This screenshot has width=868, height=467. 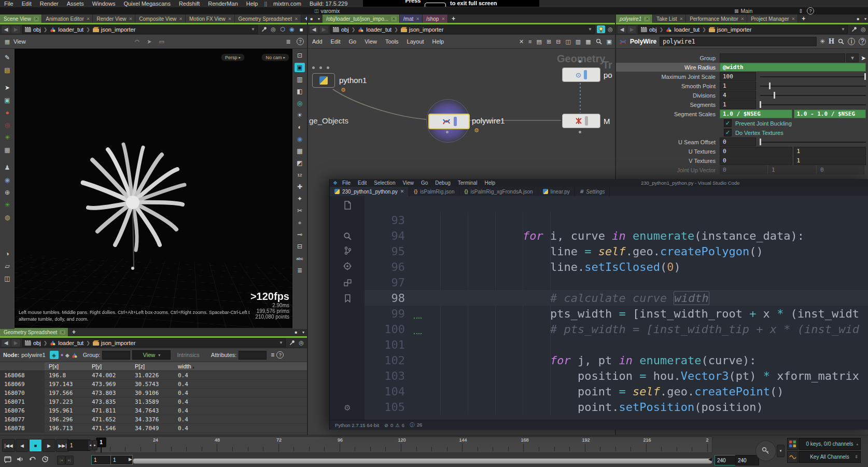 What do you see at coordinates (371, 42) in the screenshot?
I see `netmenu-view: View` at bounding box center [371, 42].